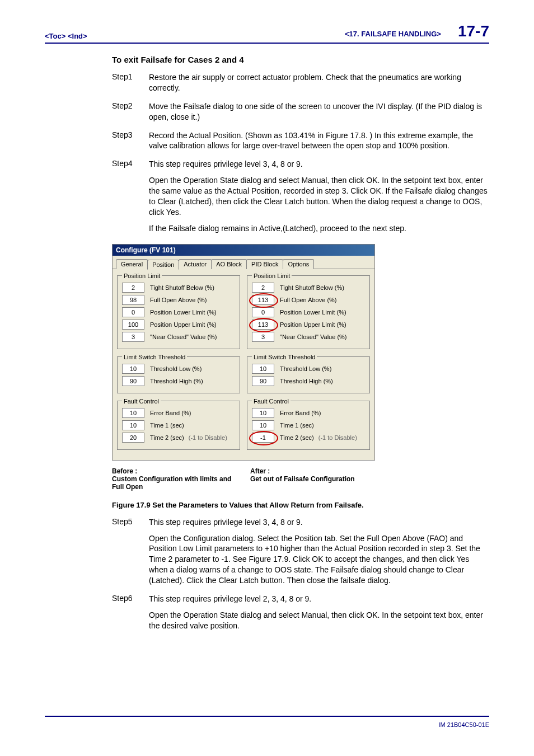  I want to click on after-position-limit: Position Limit 2Tight Shutoff Below (%) …, so click(308, 311).